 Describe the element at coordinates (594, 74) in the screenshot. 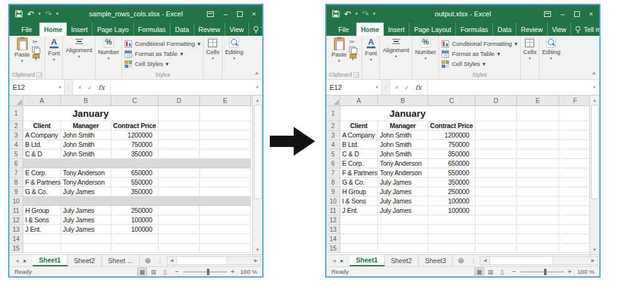

I see `collapse-ribbon-icon: ^` at that location.